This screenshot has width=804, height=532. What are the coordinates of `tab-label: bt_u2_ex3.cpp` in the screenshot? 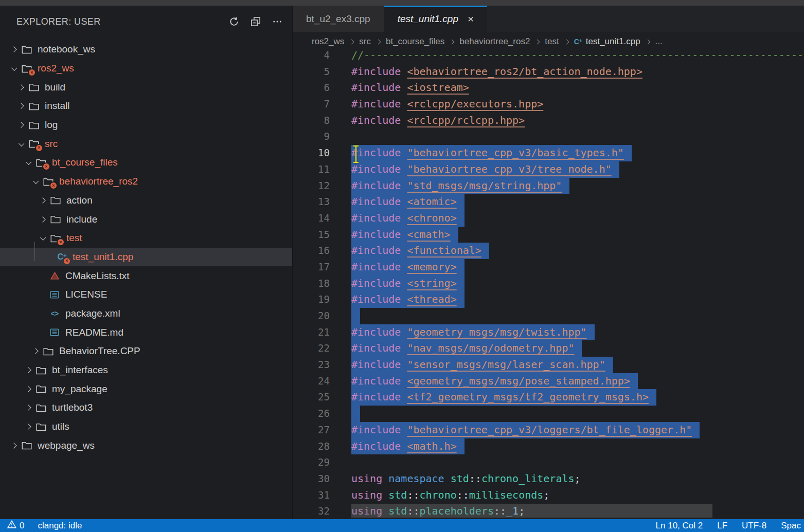 It's located at (338, 19).